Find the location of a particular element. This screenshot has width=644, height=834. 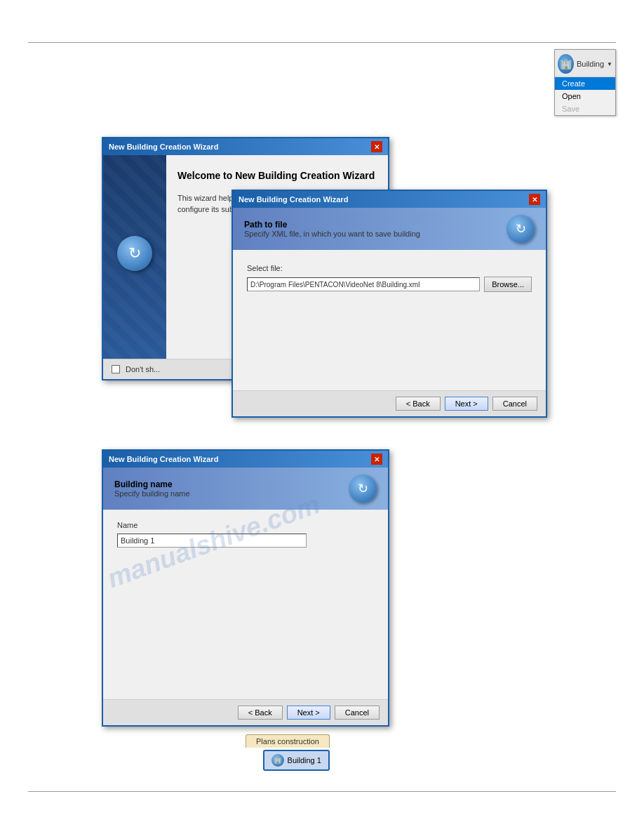

wizard1-logo-icon: ↻ is located at coordinates (135, 253).